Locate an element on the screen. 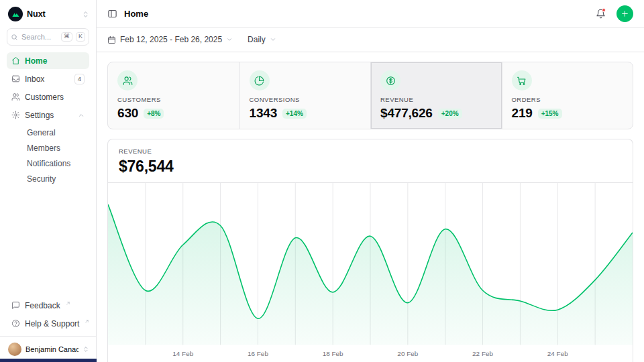  stat-value: 1343 is located at coordinates (264, 113).